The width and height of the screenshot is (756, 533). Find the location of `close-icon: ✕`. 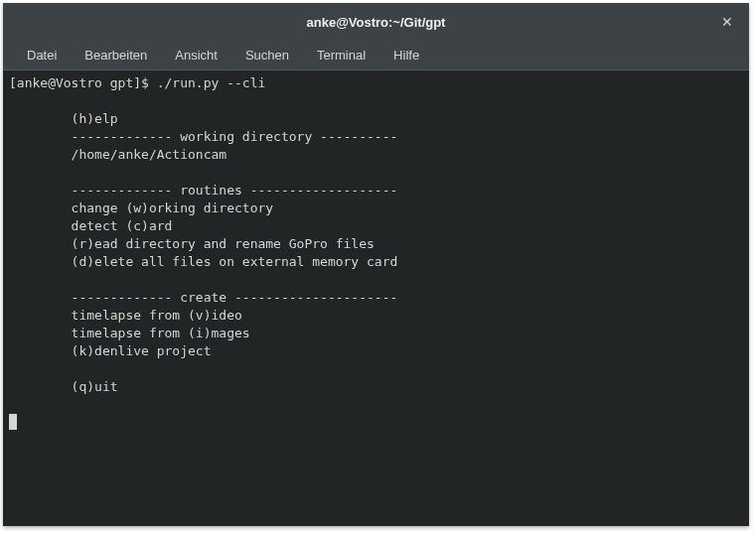

close-icon: ✕ is located at coordinates (727, 22).